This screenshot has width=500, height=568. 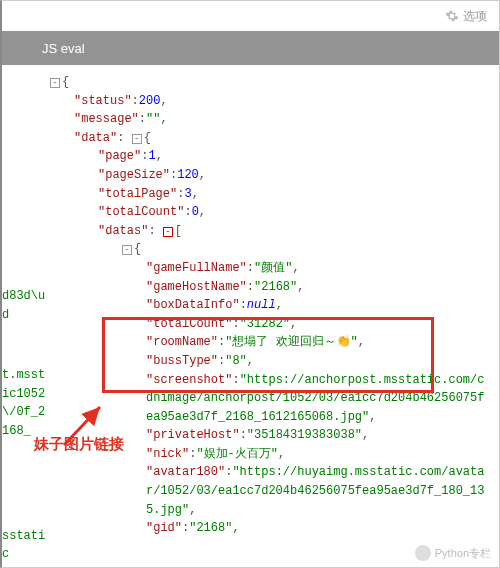 I want to click on annotation-text: 妹子图片链接, so click(x=79, y=444).